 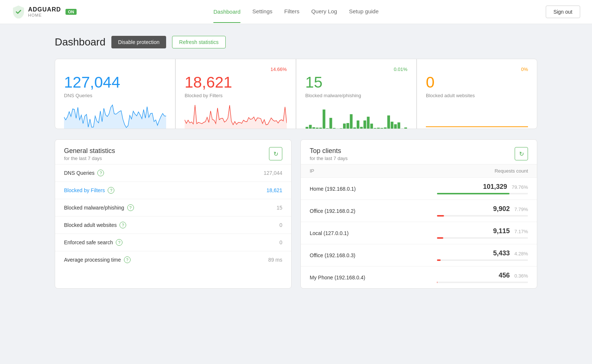 What do you see at coordinates (482, 278) in the screenshot?
I see `client-count-cell-4: 456 0.36%` at bounding box center [482, 278].